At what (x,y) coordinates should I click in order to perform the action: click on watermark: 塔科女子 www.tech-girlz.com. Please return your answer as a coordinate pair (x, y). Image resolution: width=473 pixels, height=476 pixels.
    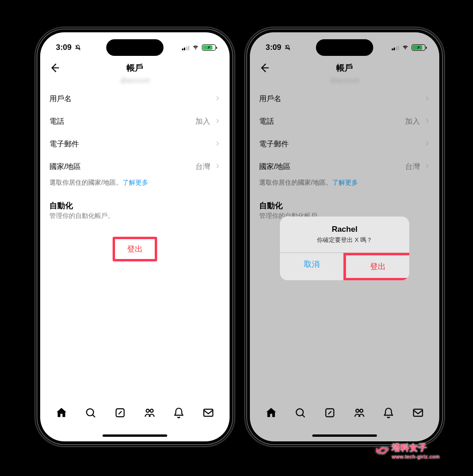
    Looking at the image, I should click on (407, 451).